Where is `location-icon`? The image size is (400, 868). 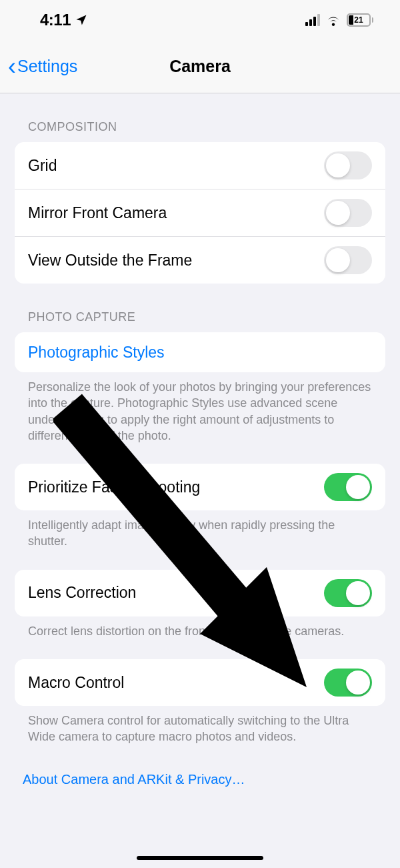
location-icon is located at coordinates (81, 20).